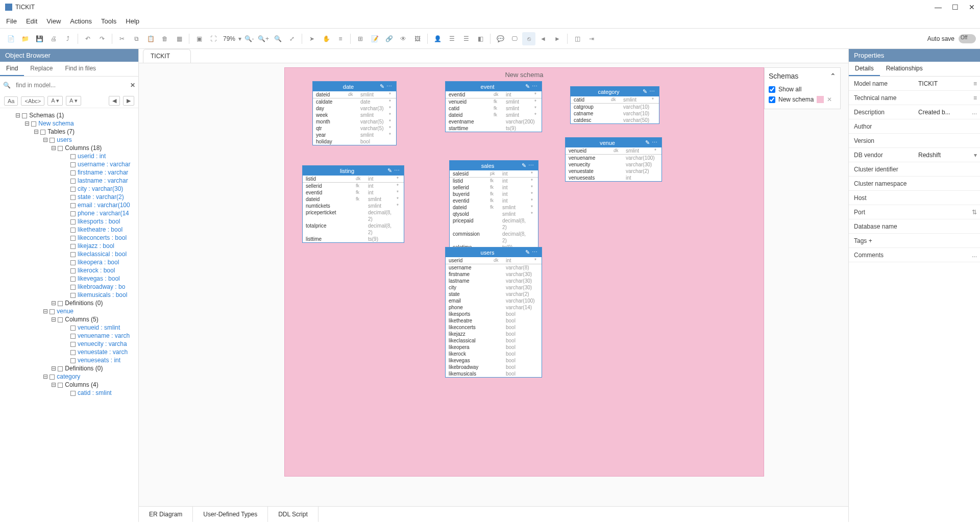 Image resolution: width=980 pixels, height=524 pixels. I want to click on share-icon: ⎋, so click(529, 39).